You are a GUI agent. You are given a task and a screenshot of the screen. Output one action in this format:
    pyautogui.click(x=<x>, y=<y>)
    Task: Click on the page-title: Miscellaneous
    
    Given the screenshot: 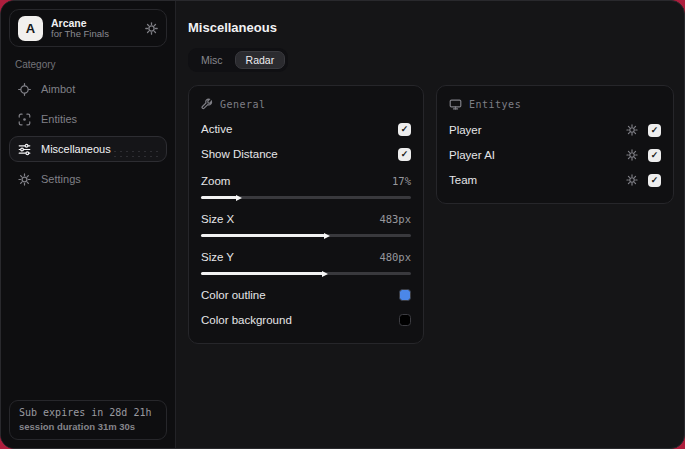 What is the action you would take?
    pyautogui.click(x=431, y=28)
    